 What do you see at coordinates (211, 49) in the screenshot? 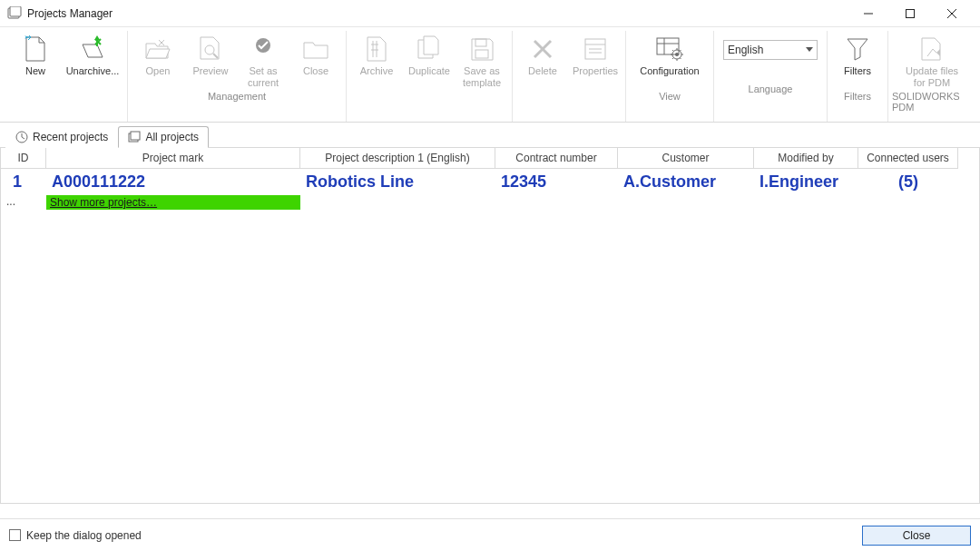
I see `preview-icon` at bounding box center [211, 49].